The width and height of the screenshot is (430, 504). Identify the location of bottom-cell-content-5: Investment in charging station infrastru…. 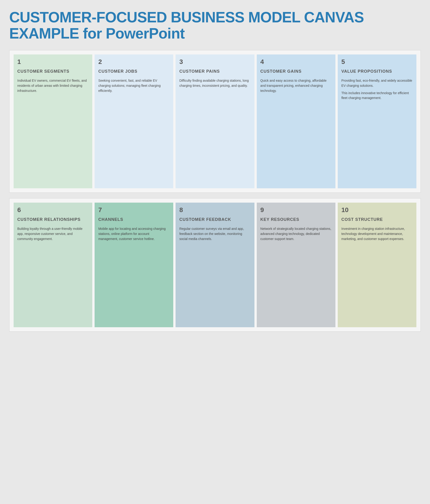
(377, 234).